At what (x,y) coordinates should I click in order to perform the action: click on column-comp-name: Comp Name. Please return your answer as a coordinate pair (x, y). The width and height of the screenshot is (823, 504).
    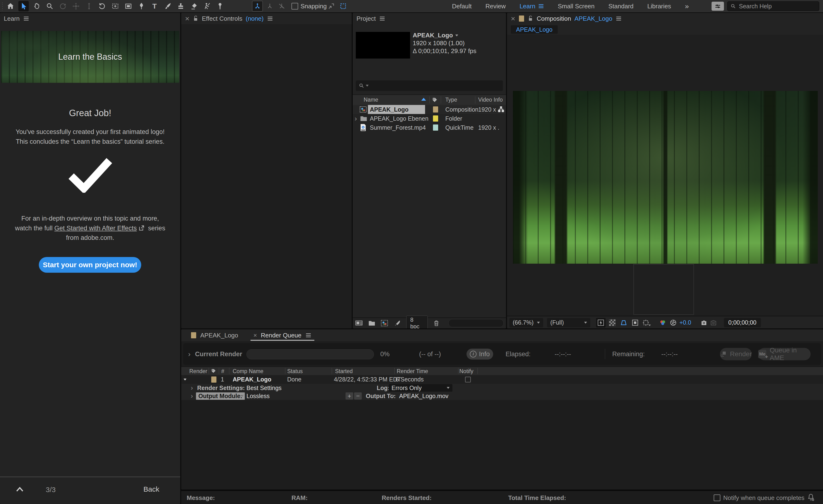
    Looking at the image, I should click on (248, 371).